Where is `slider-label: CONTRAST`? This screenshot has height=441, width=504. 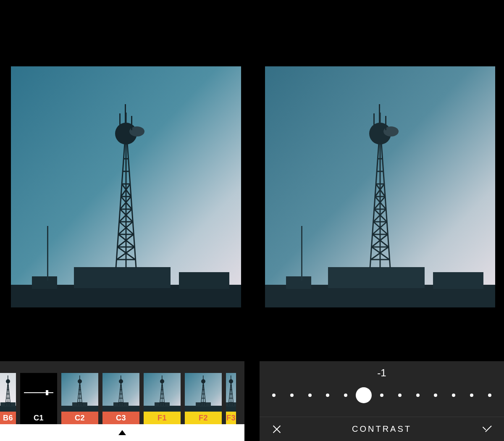
slider-label: CONTRAST is located at coordinates (382, 429).